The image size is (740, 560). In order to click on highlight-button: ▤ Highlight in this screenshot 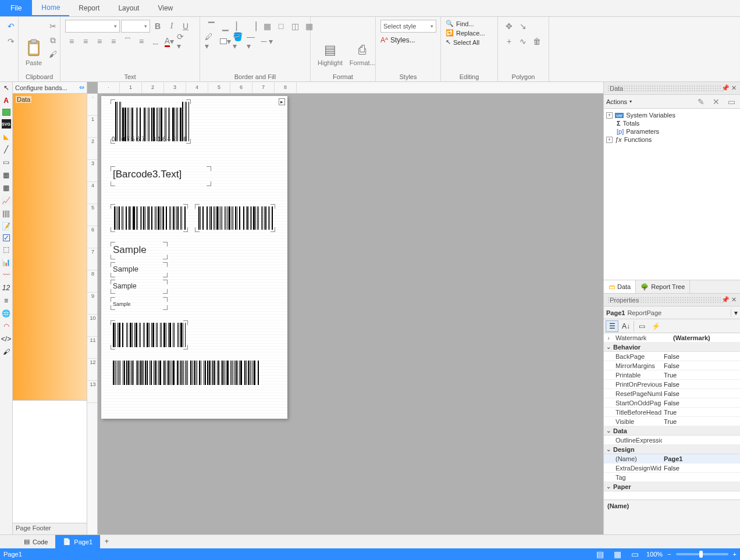, I will do `click(330, 44)`.